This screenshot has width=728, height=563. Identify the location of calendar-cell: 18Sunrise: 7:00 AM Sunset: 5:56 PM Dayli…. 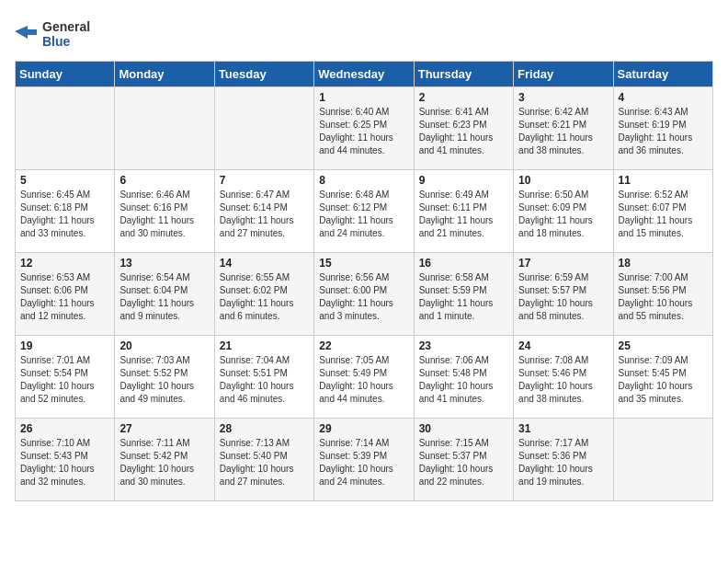
(663, 294).